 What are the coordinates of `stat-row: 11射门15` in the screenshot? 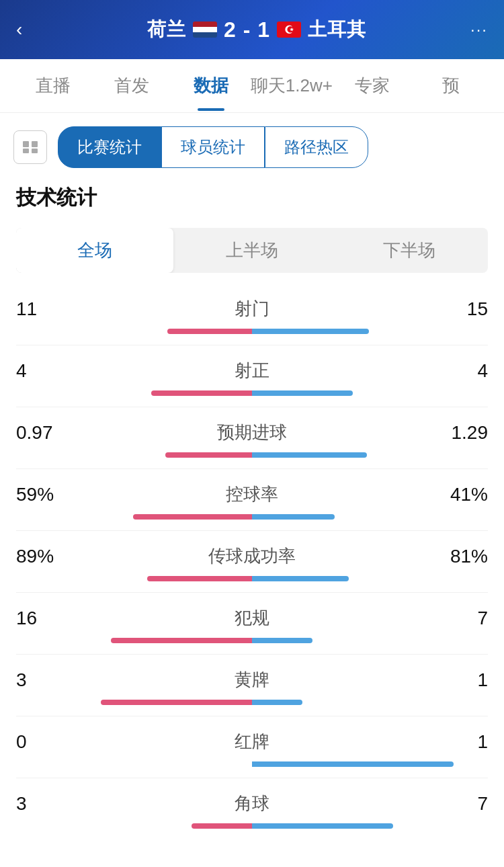 It's located at (252, 315).